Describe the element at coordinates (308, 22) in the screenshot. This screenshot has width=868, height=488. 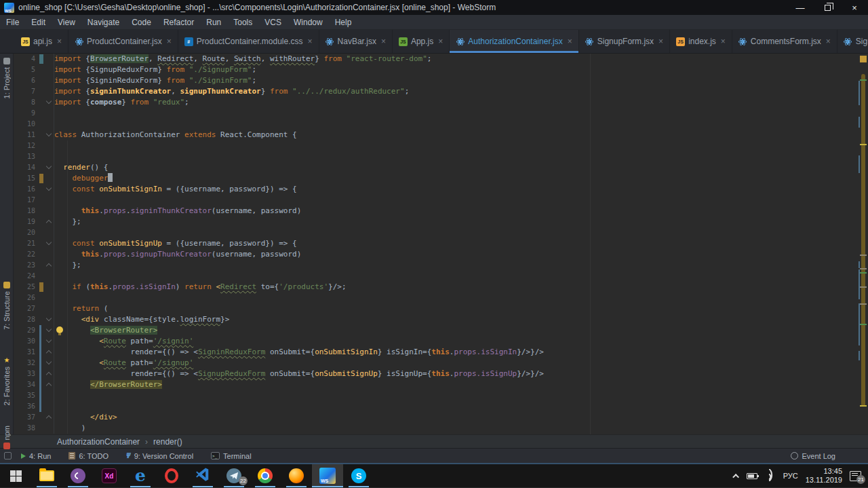
I see `menu-item-window: Window` at that location.